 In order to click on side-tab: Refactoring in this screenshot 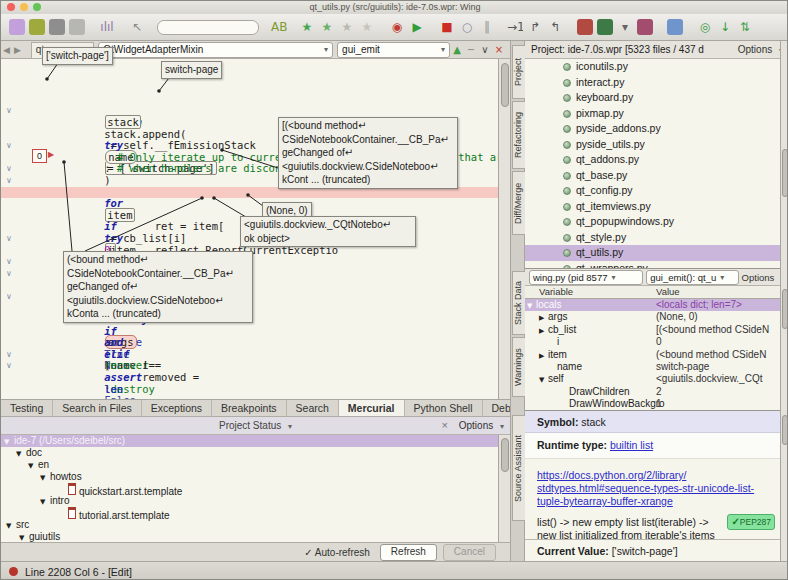, I will do `click(519, 135)`.